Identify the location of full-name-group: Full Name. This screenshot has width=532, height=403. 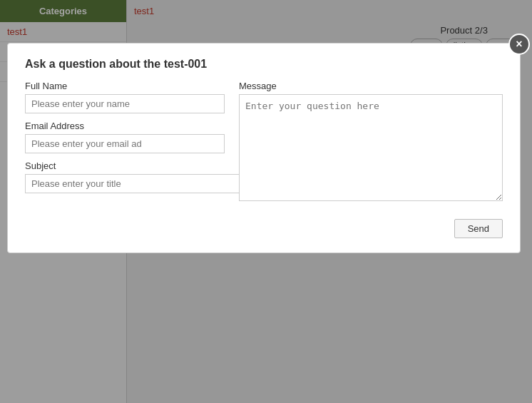
(125, 97).